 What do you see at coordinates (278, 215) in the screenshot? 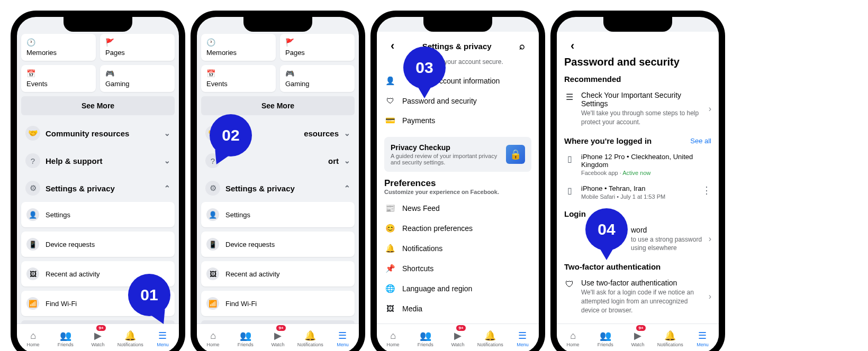
I see `subitem-settings: 👤Settings` at bounding box center [278, 215].